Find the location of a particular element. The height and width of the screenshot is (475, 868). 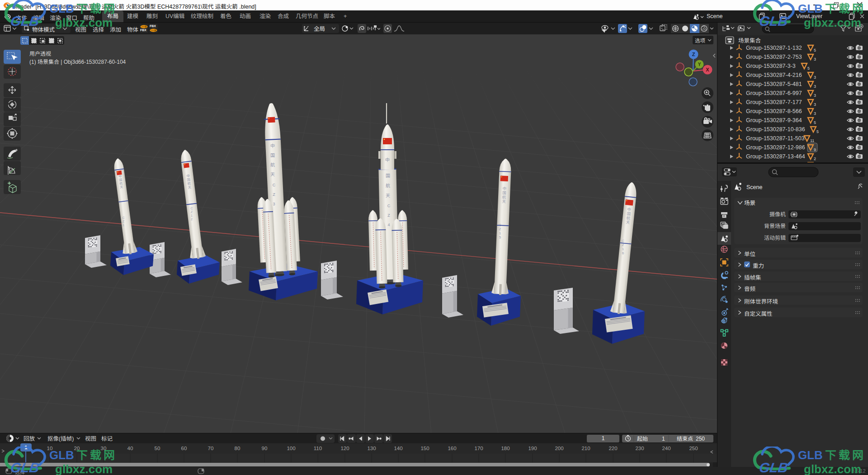

svg-text: 场景 is located at coordinates (750, 203).